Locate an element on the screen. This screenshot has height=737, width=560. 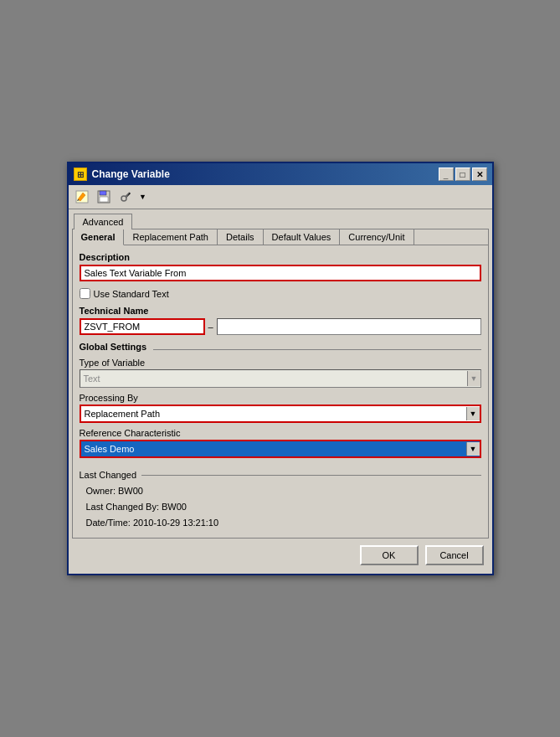
processing-by-select: Replacement Path ▼ is located at coordinates (280, 414).